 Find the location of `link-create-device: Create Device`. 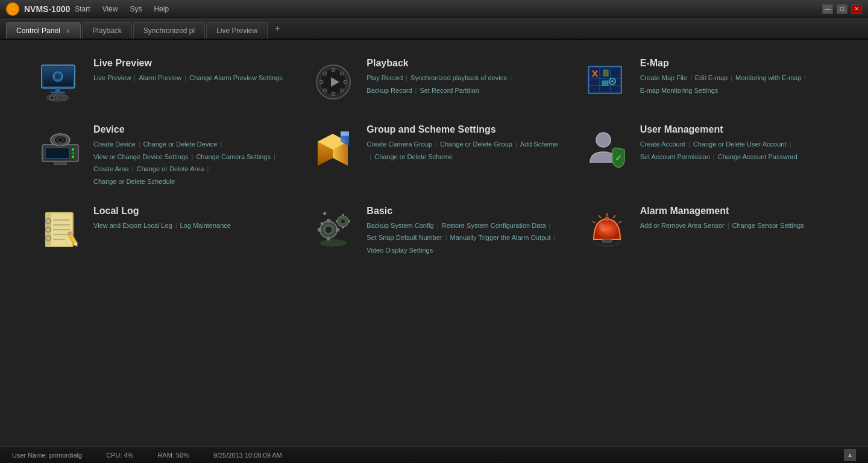

link-create-device: Create Device is located at coordinates (115, 145).